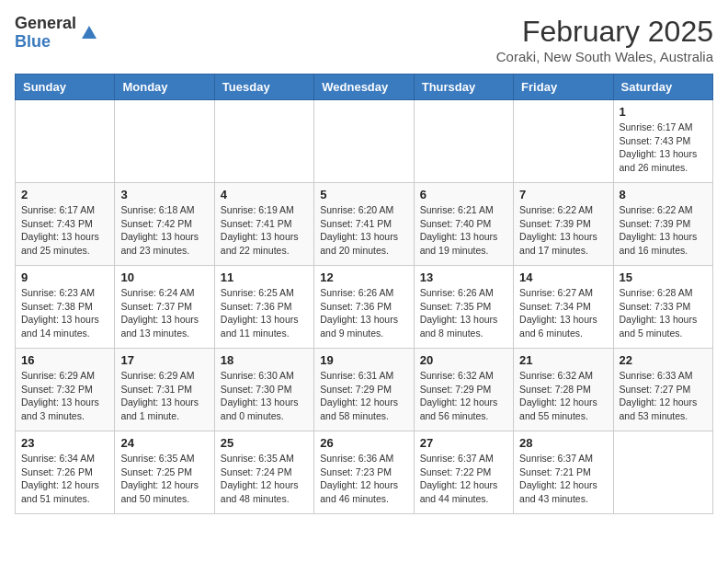 The height and width of the screenshot is (563, 728). What do you see at coordinates (463, 195) in the screenshot?
I see `day-number: 6` at bounding box center [463, 195].